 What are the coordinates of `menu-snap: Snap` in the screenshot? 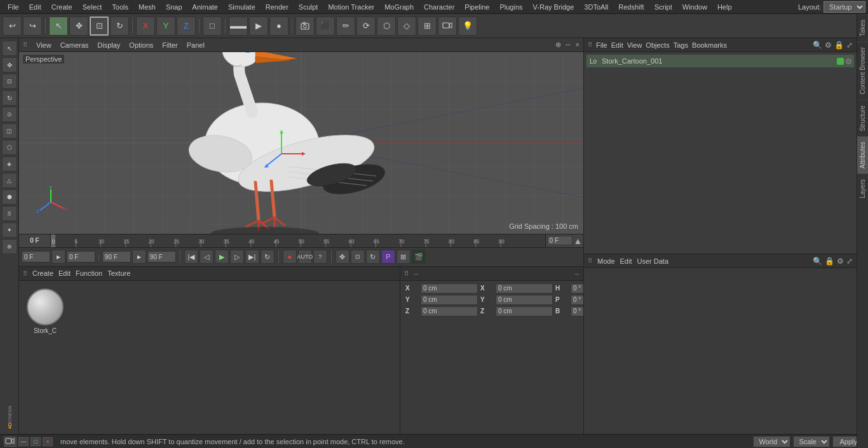 It's located at (174, 7).